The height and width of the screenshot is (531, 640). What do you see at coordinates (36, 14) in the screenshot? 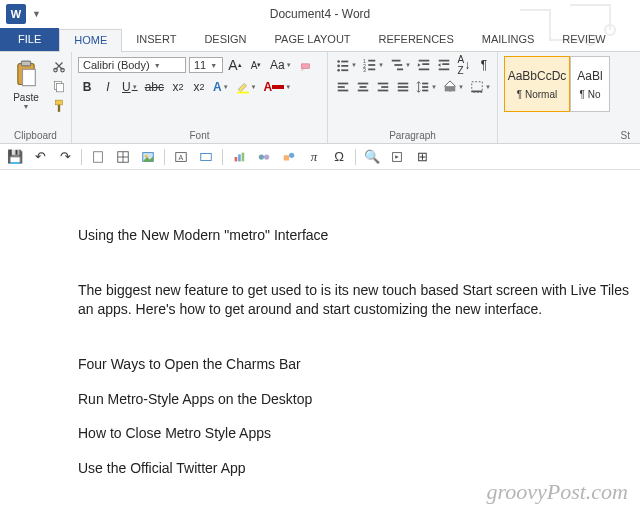
I see `qat-customize-icon: ▼` at bounding box center [36, 14].